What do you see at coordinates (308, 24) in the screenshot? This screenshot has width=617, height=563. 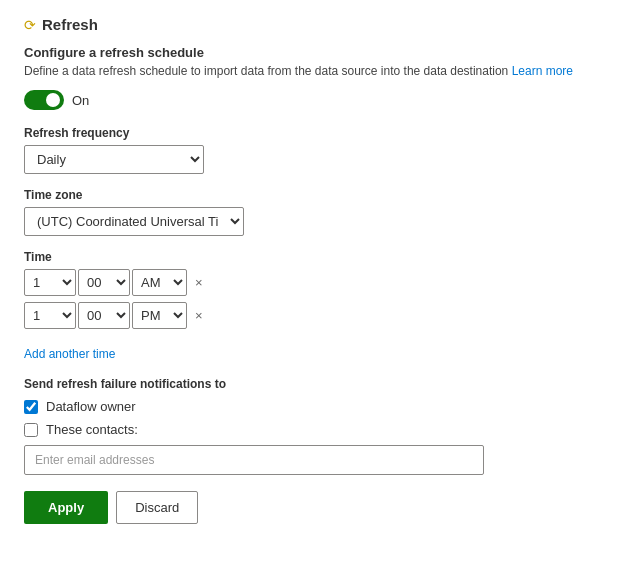 I see `page-header: ⟳ Refresh` at bounding box center [308, 24].